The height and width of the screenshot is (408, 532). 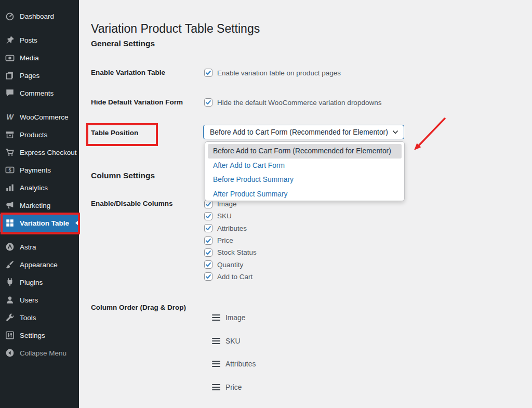 I want to click on enable-variation-table-control: Enable variation table on product pages, so click(x=272, y=73).